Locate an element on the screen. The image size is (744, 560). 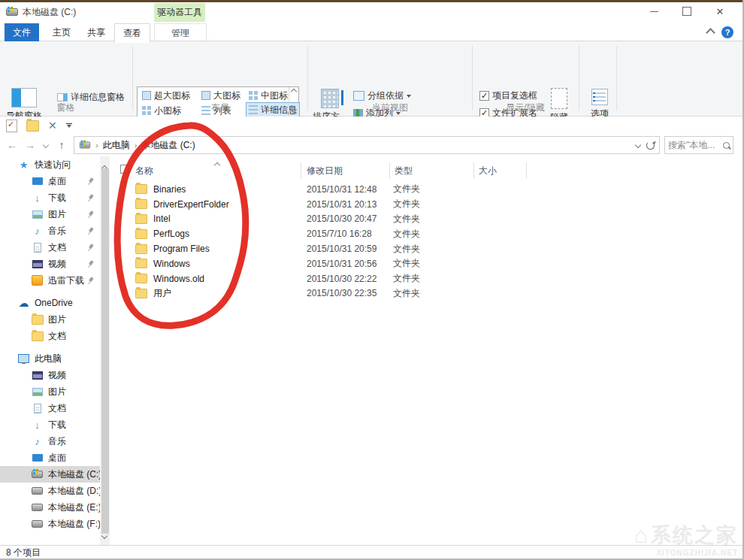
file-row-intel: Intel 2015/10/30 20:47 文件夹 is located at coordinates (373, 219).